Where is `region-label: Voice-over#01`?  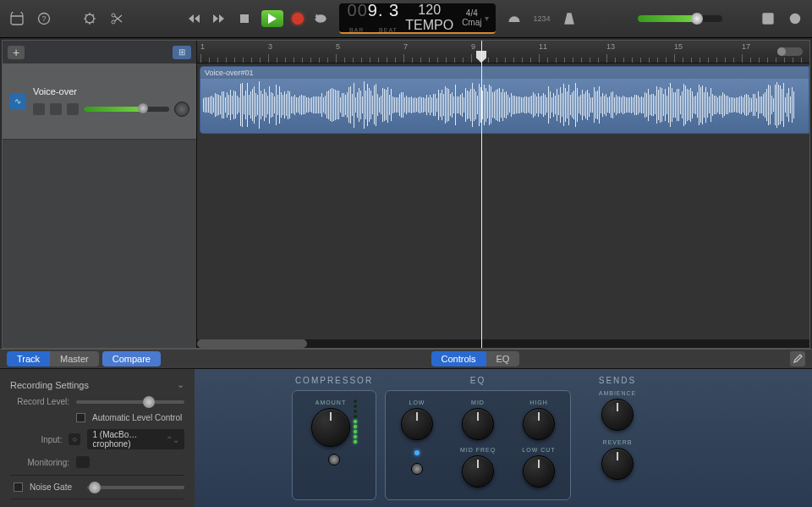 region-label: Voice-over#01 is located at coordinates (504, 73).